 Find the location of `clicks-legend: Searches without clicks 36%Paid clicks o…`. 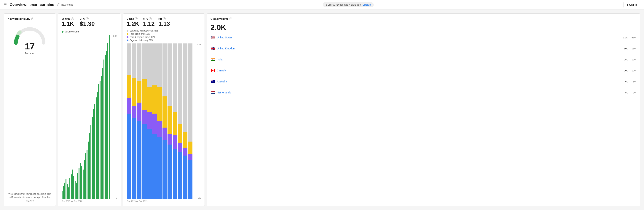

clicks-legend: Searches without clicks 36%Paid clicks o… is located at coordinates (164, 36).